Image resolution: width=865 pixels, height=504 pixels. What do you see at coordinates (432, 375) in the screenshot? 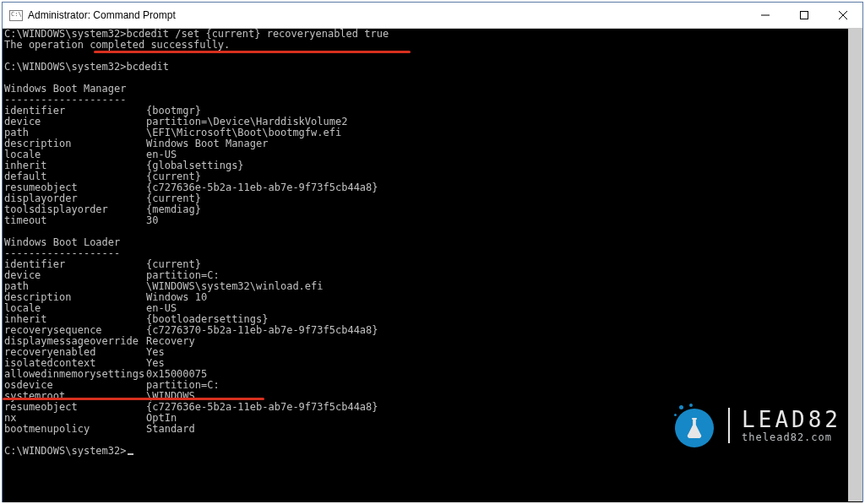
I see `kv-row: allowedinmemorysettings0x15000075` at bounding box center [432, 375].